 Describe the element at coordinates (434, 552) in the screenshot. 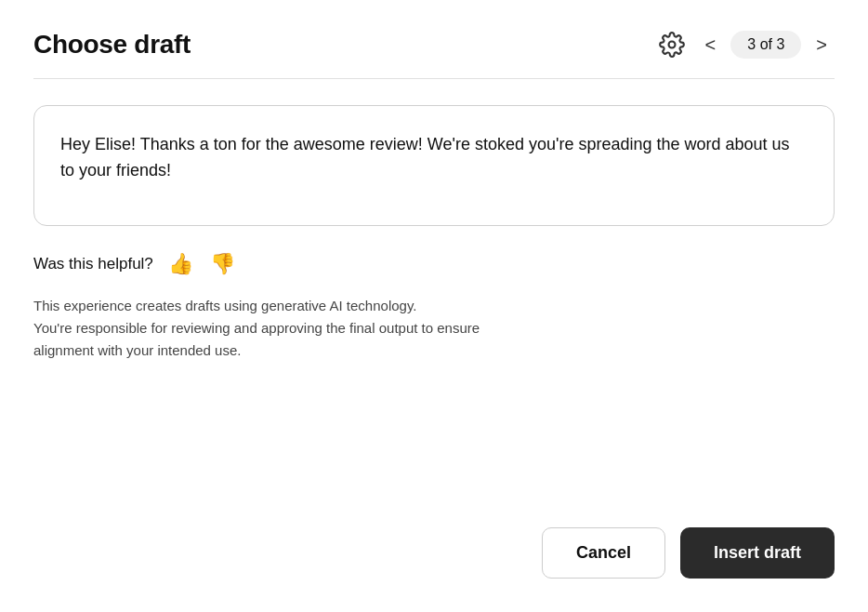

I see `footer-buttons: Cancel Insert draft` at that location.